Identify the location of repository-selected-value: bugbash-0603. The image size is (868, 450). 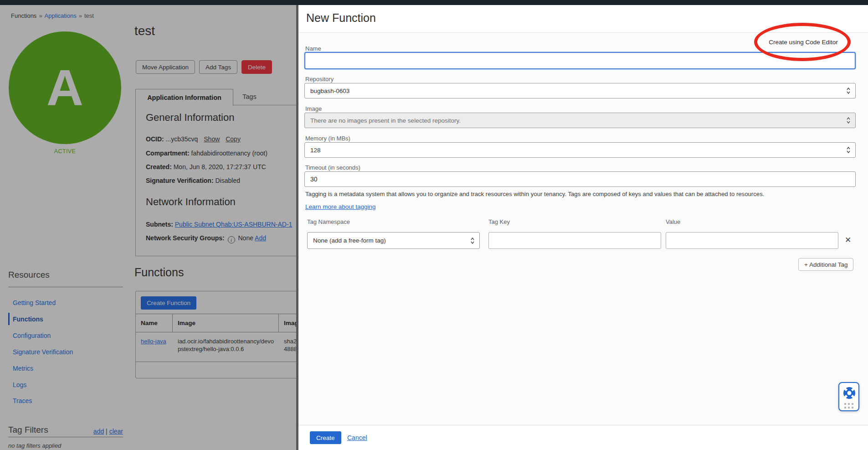
(330, 91).